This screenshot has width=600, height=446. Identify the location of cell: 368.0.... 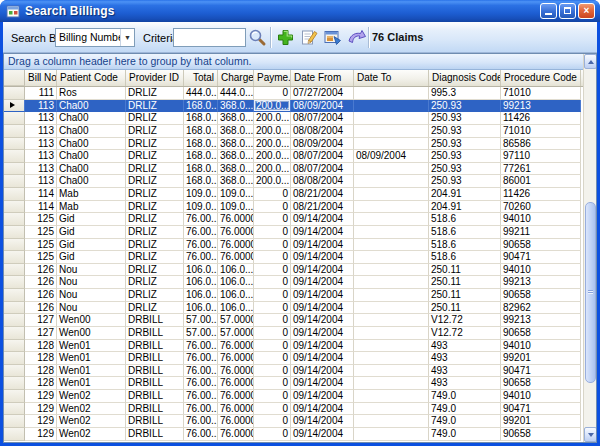
(236, 118).